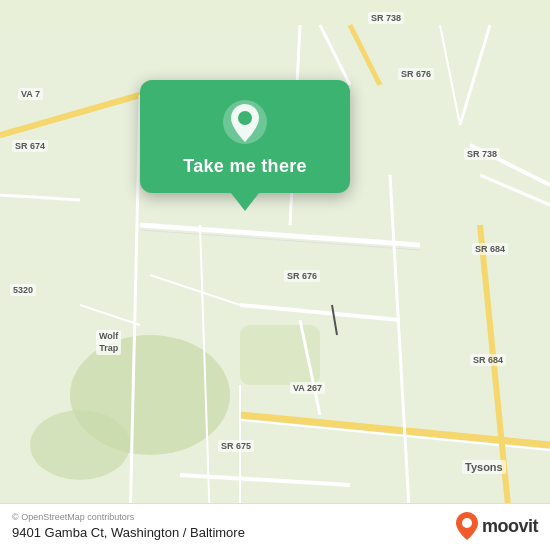  I want to click on road-label-sr684-bot: SR 684, so click(488, 360).